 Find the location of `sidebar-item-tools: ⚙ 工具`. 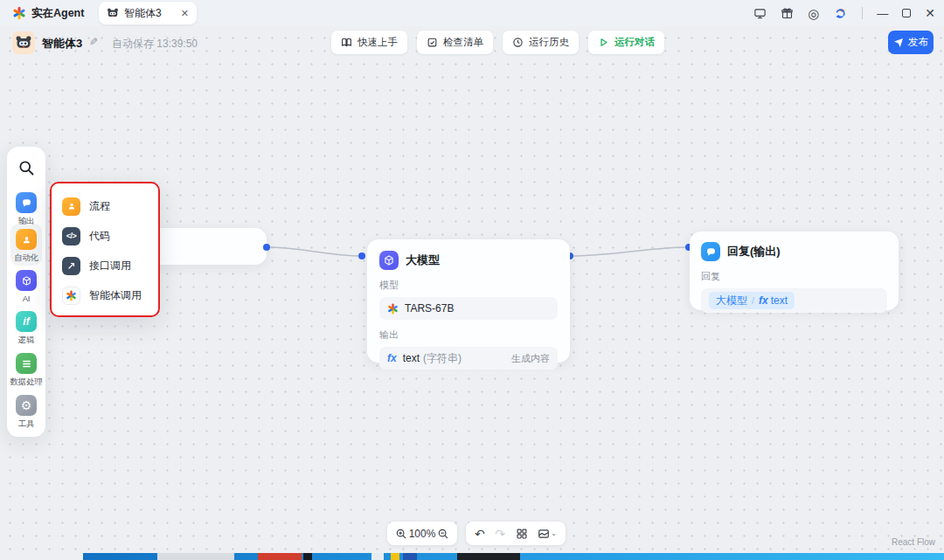

sidebar-item-tools: ⚙ 工具 is located at coordinates (26, 412).